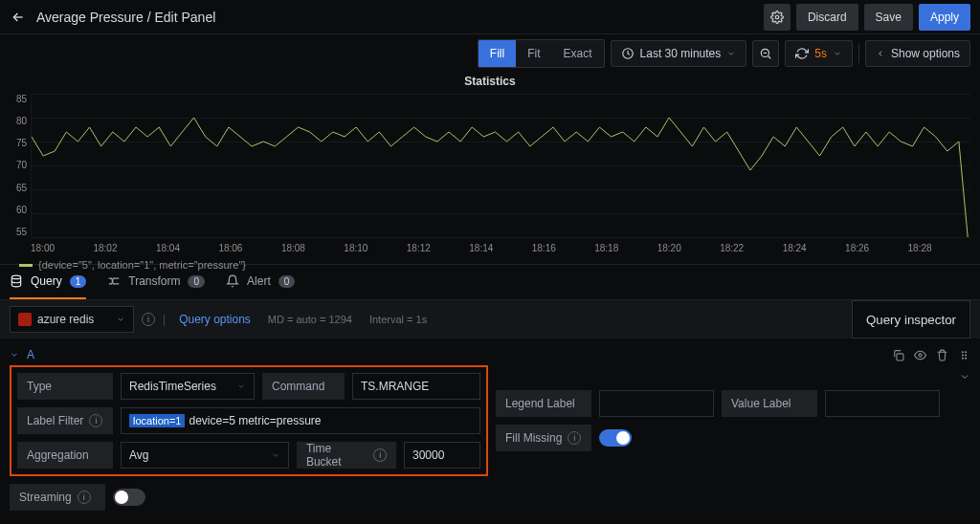 Image resolution: width=980 pixels, height=524 pixels. What do you see at coordinates (819, 54) in the screenshot?
I see `refresh-picker: 5s` at bounding box center [819, 54].